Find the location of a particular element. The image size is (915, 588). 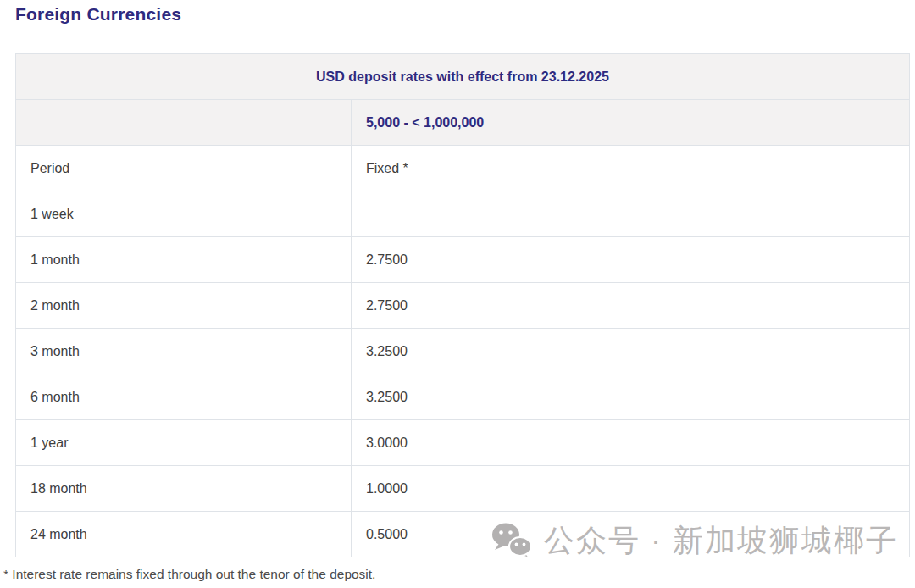

rate-cell: 1.0000 is located at coordinates (630, 489).